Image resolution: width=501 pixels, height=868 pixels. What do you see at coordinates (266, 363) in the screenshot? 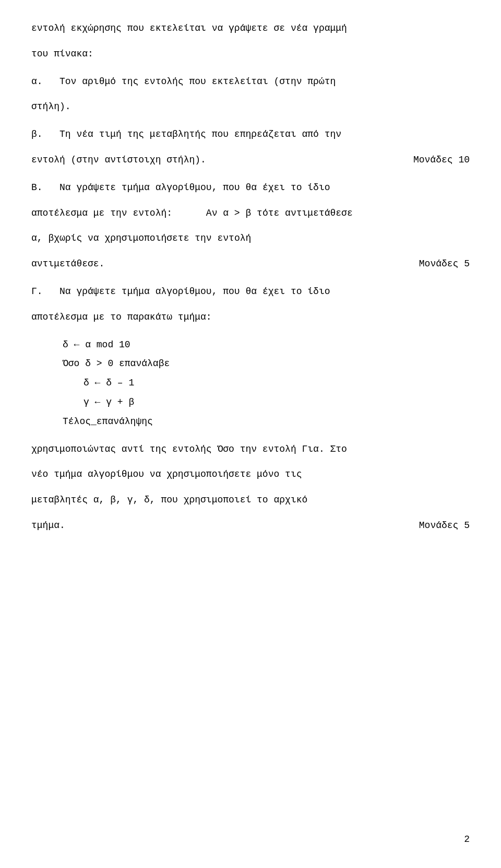
I see `code-line2: Όσο δ > 0 επανάλαβε` at bounding box center [266, 363].